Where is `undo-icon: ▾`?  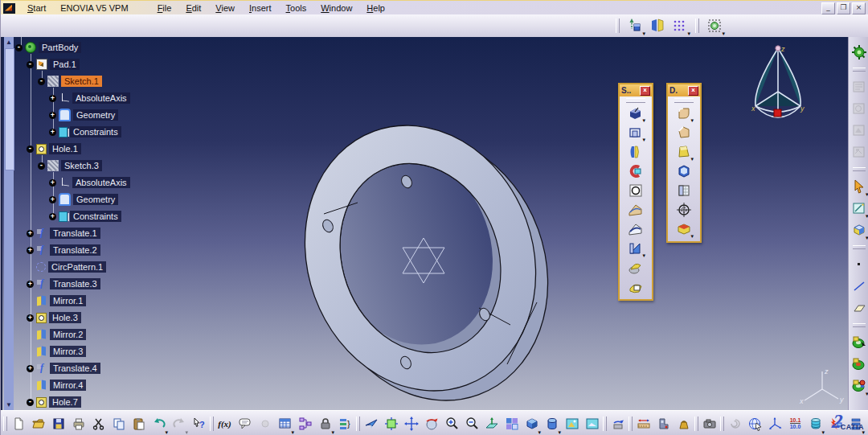
undo-icon: ▾ is located at coordinates (159, 424).